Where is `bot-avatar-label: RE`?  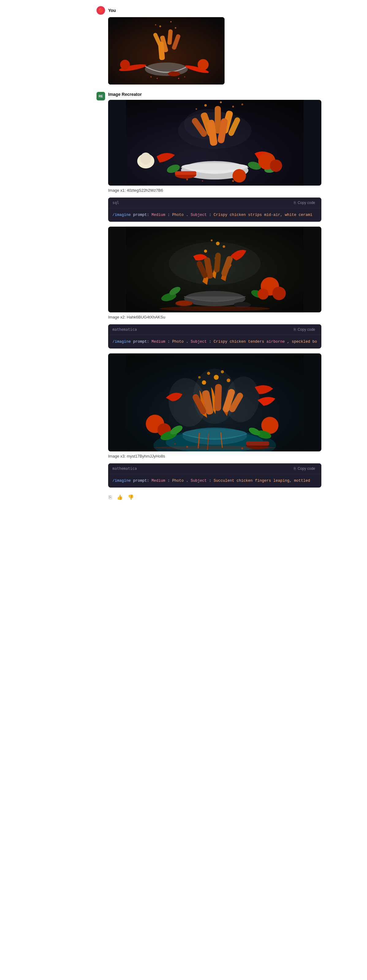
bot-avatar-label: RE is located at coordinates (101, 97).